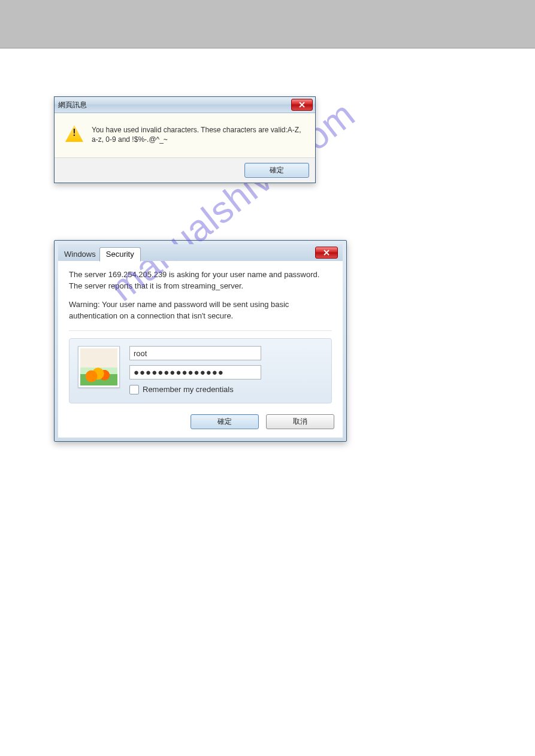  I want to click on security-dialog-line1: The server 169.254.205.239 is asking for…, so click(200, 281).